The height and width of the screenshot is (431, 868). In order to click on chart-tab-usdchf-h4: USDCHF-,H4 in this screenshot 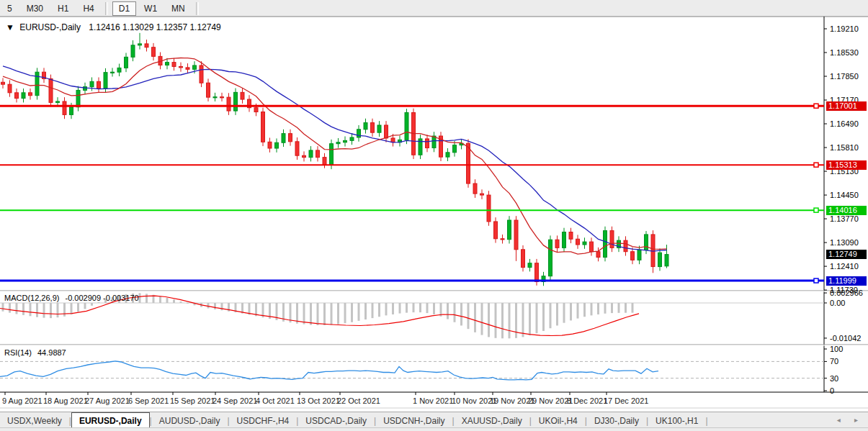, I will do `click(264, 420)`.